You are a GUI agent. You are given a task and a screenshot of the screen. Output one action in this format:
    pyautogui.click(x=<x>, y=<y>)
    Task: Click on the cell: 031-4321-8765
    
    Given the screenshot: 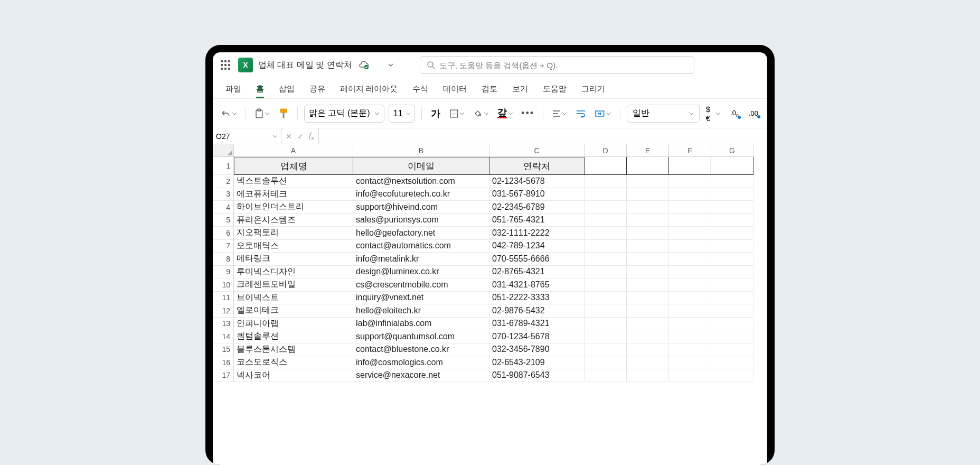 What is the action you would take?
    pyautogui.click(x=537, y=285)
    